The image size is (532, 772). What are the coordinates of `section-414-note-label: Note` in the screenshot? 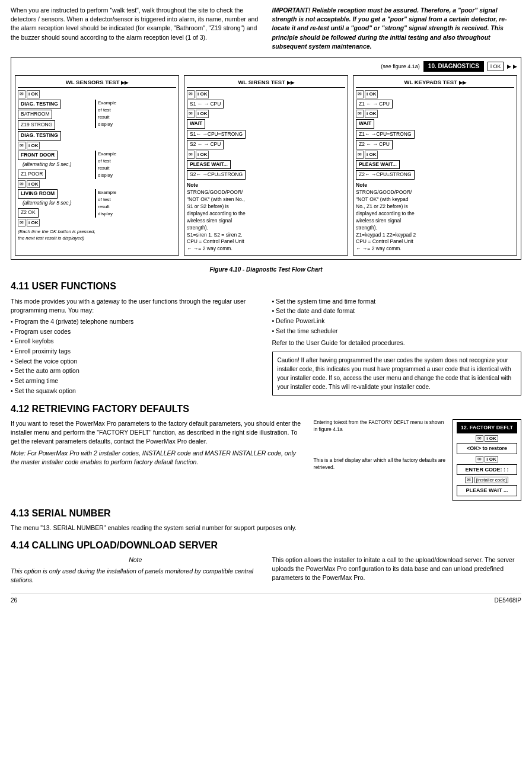 It's located at (135, 560).